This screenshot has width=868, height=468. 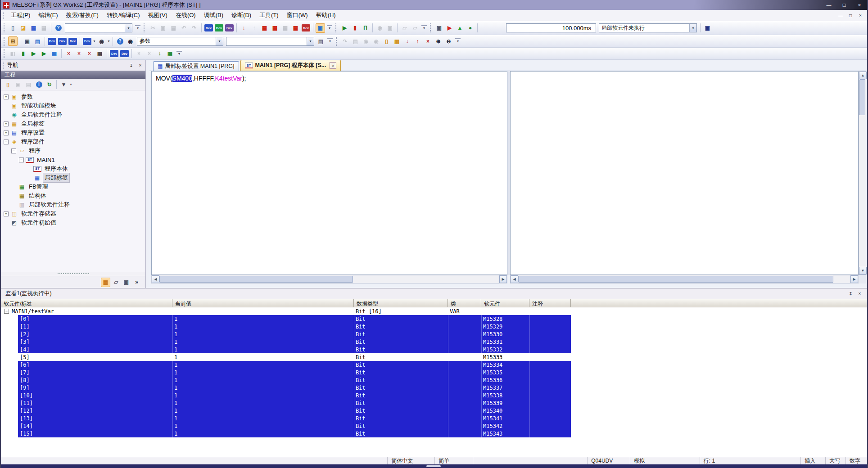 What do you see at coordinates (449, 28) in the screenshot?
I see `start-simulation-icon: ▶` at bounding box center [449, 28].